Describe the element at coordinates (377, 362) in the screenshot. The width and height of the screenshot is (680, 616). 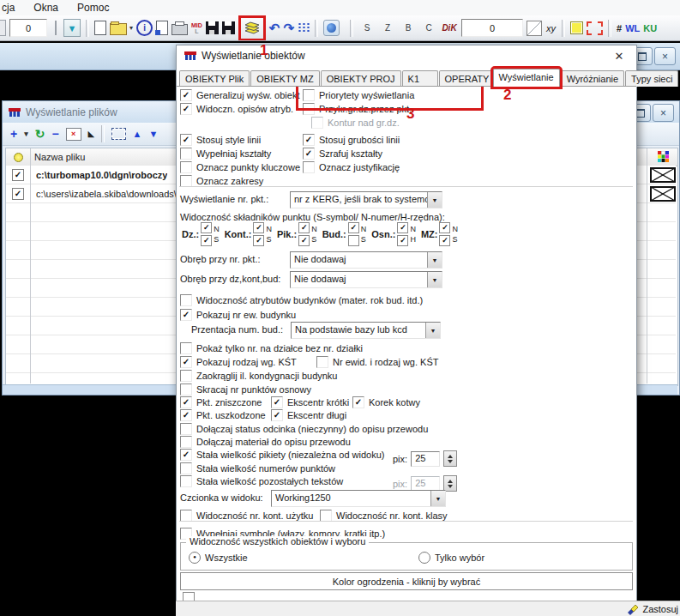
I see `checkbox-nr-ewid-kst: Nr ewid. i rodzaj wg. KŚT` at that location.